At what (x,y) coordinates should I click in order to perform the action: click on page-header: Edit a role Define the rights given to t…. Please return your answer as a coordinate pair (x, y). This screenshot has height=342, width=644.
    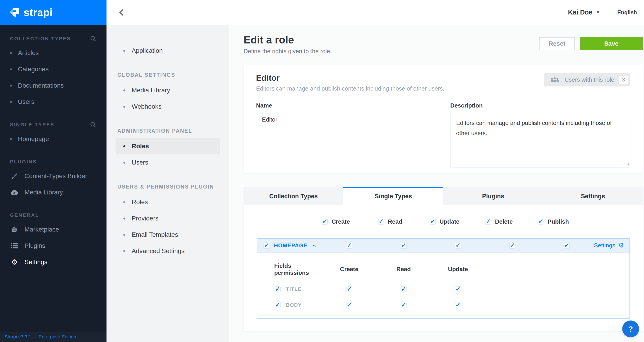
    Looking at the image, I should click on (443, 44).